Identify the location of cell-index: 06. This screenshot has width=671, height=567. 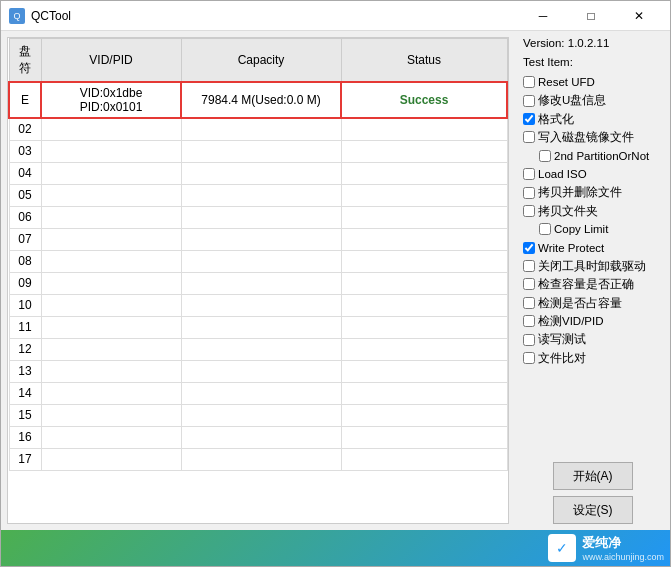
(25, 217).